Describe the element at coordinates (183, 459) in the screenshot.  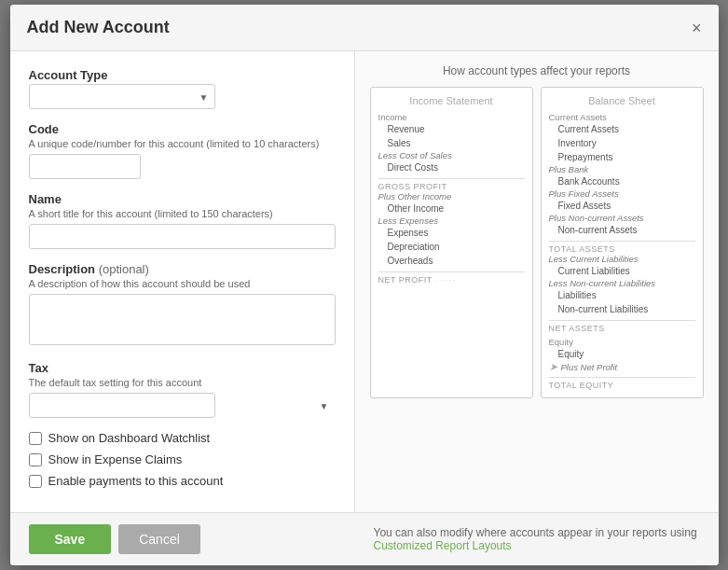
I see `expense-claims-row: Show in Expense Claims` at that location.